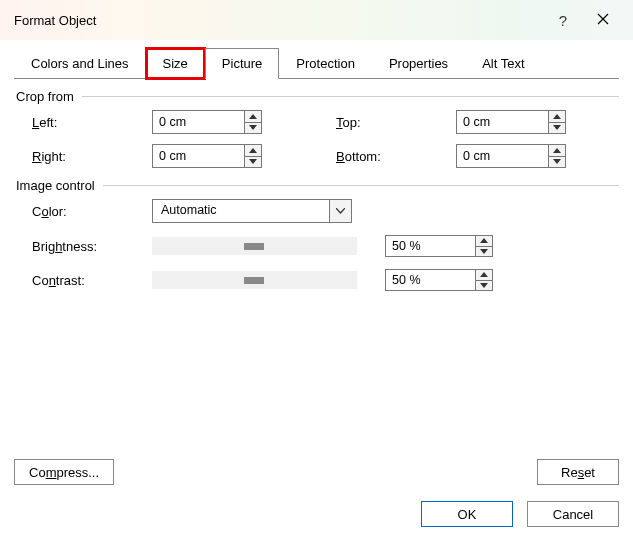  I want to click on tab-picture: Picture, so click(242, 64).